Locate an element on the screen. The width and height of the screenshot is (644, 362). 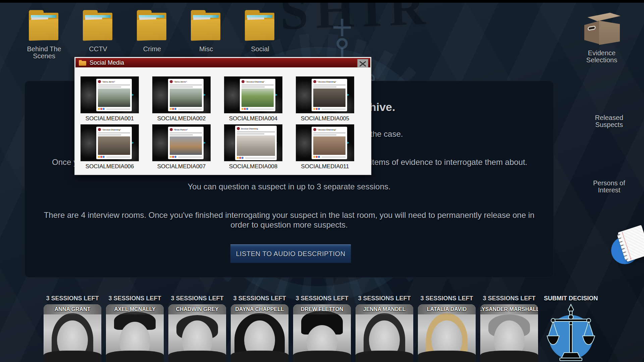
suspect-mugshot: DREW FLETTON is located at coordinates (322, 333).